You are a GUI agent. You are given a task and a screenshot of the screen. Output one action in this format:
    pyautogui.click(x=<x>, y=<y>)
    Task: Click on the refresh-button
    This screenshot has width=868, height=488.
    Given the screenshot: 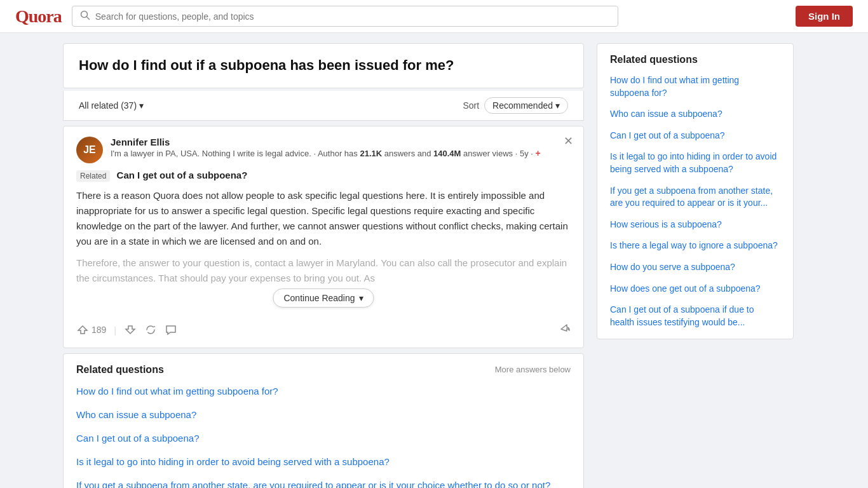 What is the action you would take?
    pyautogui.click(x=151, y=330)
    